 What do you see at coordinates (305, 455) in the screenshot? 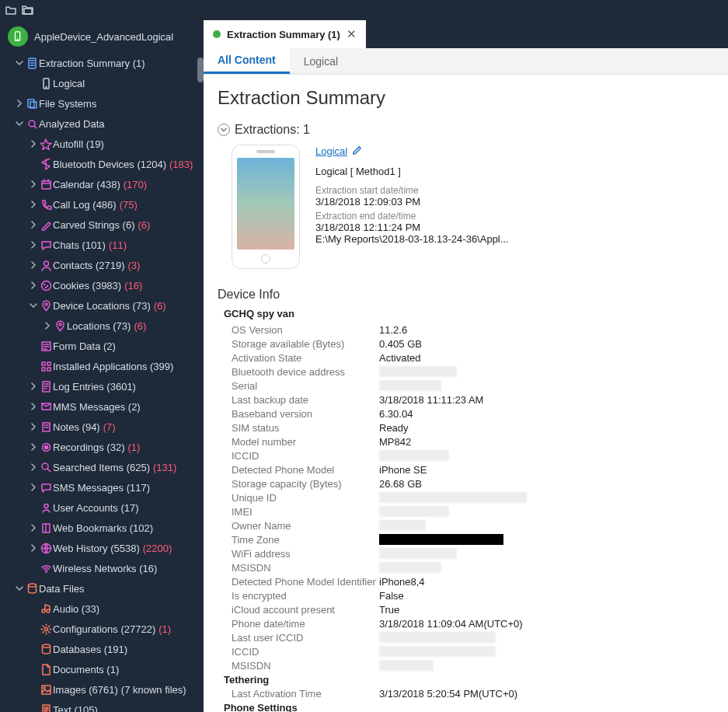
I see `info-key: ICCID` at bounding box center [305, 455].